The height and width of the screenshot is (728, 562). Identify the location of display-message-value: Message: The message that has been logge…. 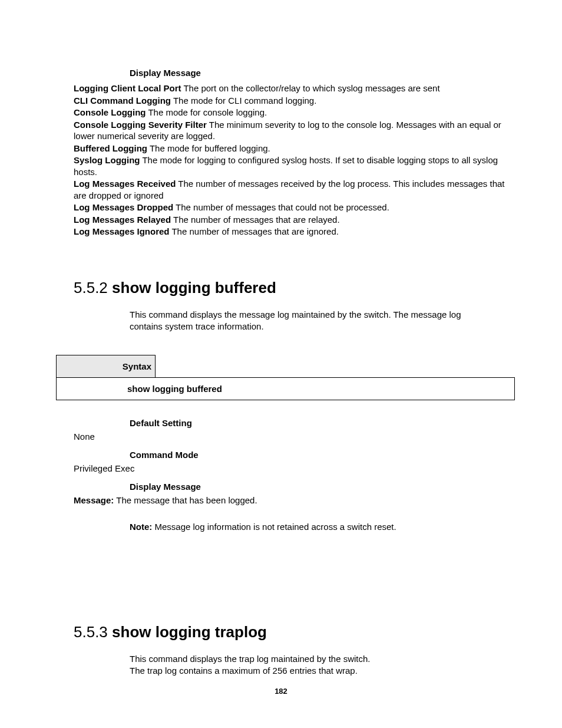
(290, 500).